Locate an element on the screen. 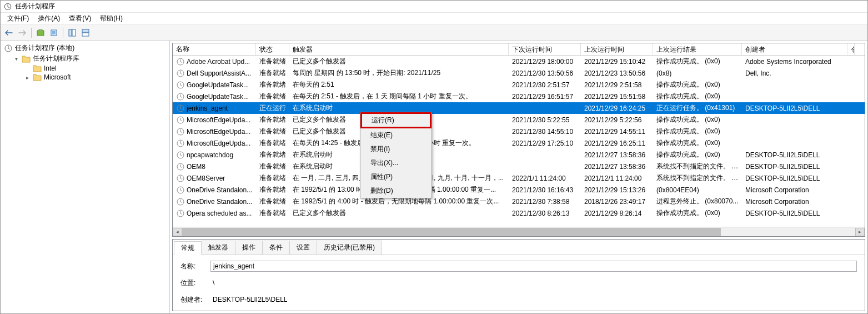 The height and width of the screenshot is (314, 868). tree-library: ▾ 任务计划程序库 is located at coordinates (85, 59).